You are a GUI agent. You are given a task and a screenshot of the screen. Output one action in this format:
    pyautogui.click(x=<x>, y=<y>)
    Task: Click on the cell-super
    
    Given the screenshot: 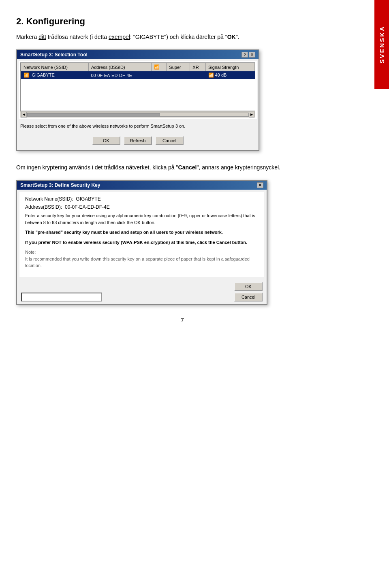 What is the action you would take?
    pyautogui.click(x=178, y=75)
    